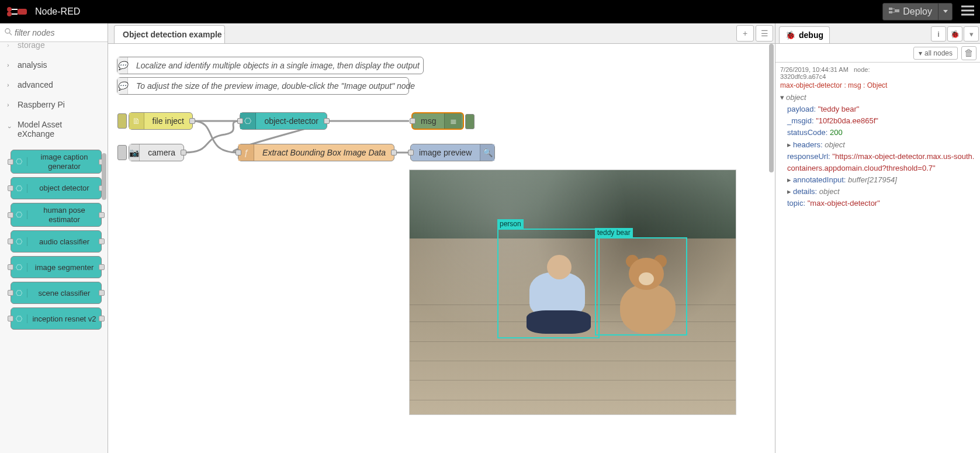 The image size is (980, 453). Describe the element at coordinates (56, 161) in the screenshot. I see `palette-node-image-caption: ⎔image caption generator` at that location.